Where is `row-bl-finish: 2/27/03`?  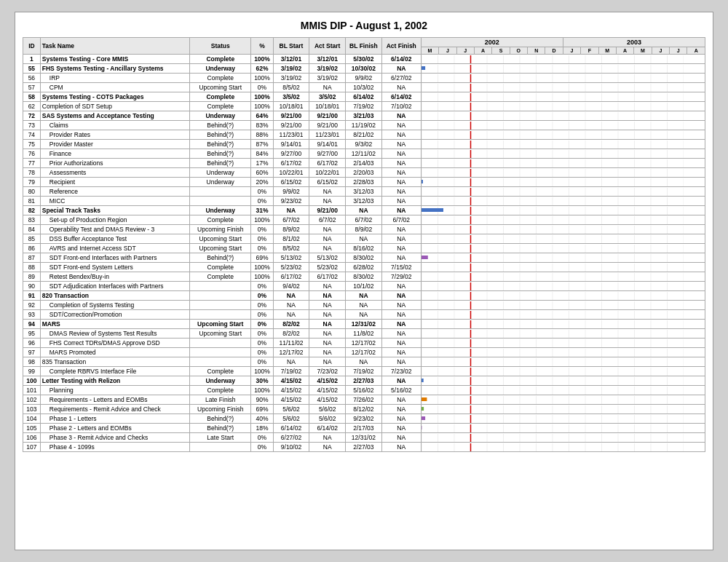 row-bl-finish: 2/27/03 is located at coordinates (364, 381).